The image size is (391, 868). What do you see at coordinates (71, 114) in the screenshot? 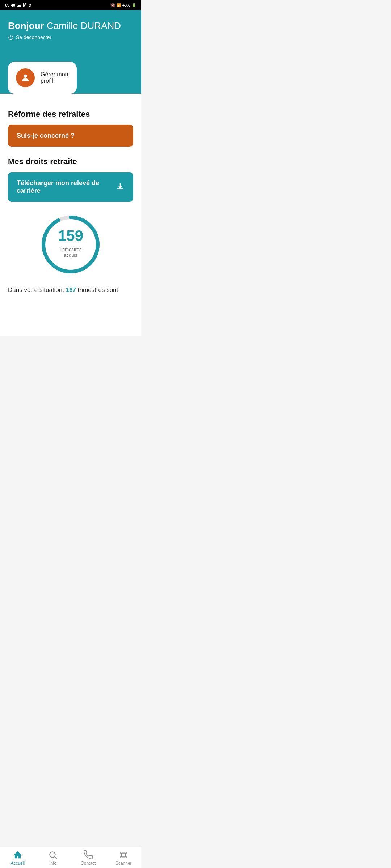
I see `reform-title: Réforme des retraites` at bounding box center [71, 114].